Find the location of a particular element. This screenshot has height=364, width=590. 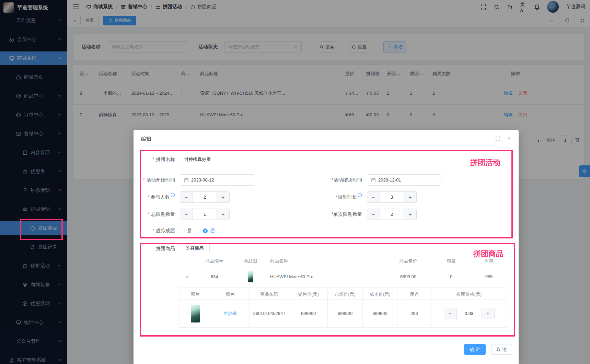

groupon-name-input: 封神榜真好看 is located at coordinates (345, 159).